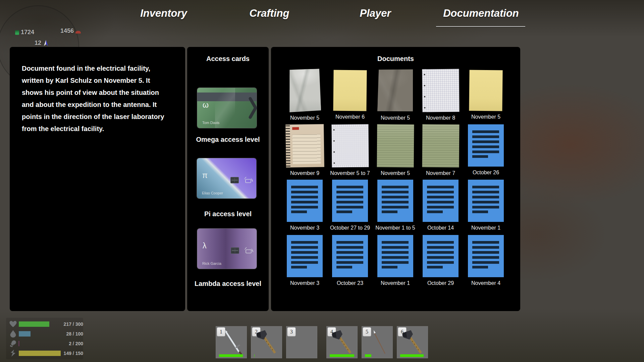 The width and height of the screenshot is (644, 362). What do you see at coordinates (350, 228) in the screenshot?
I see `document-date: October 27 to 29` at bounding box center [350, 228].